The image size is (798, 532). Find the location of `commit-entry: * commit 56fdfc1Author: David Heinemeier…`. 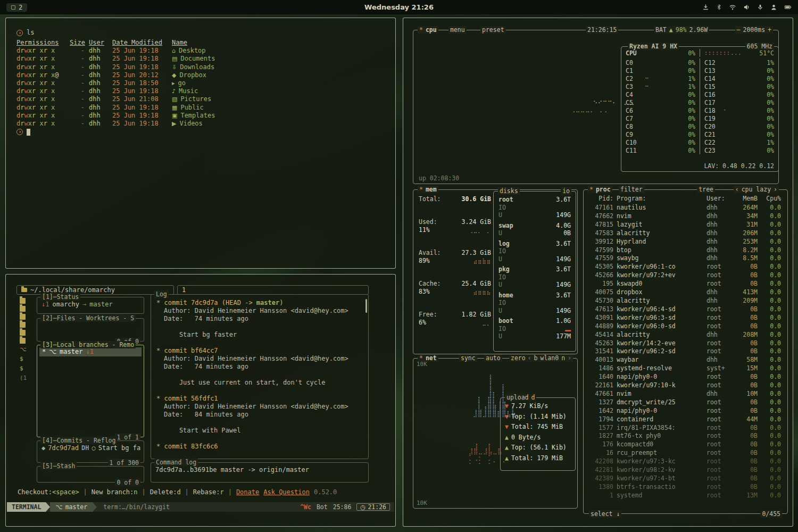

commit-entry: * commit 56fdfc1Author: David Heinemeier… is located at coordinates (260, 419).